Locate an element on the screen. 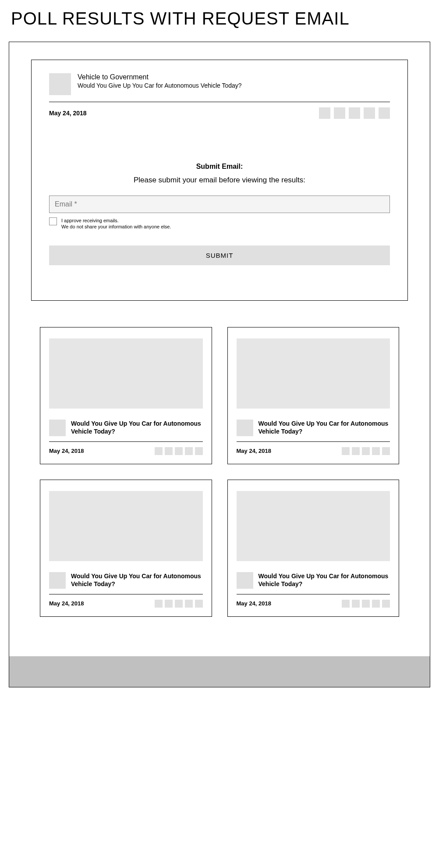  consent-checkbox is located at coordinates (53, 221).